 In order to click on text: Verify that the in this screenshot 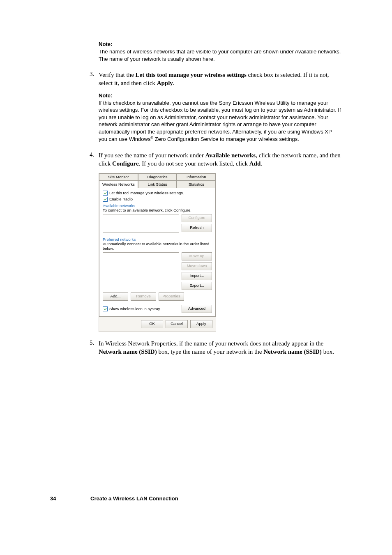, I will do `click(117, 75)`.